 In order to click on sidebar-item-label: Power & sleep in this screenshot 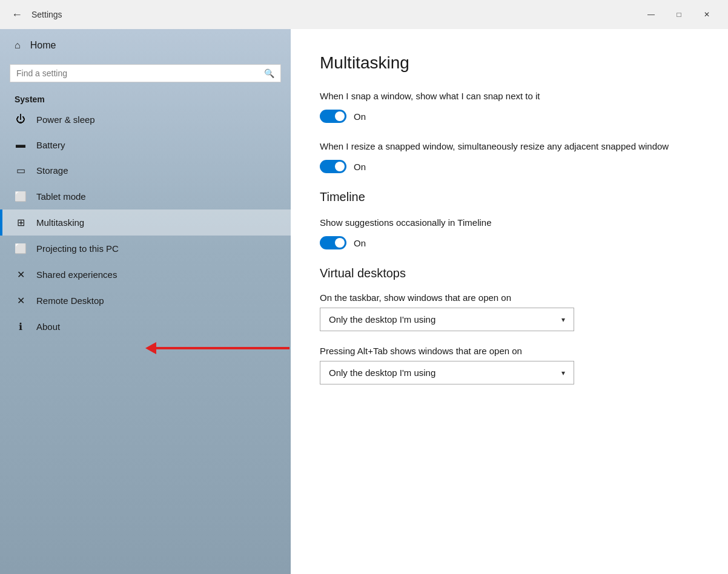, I will do `click(65, 120)`.